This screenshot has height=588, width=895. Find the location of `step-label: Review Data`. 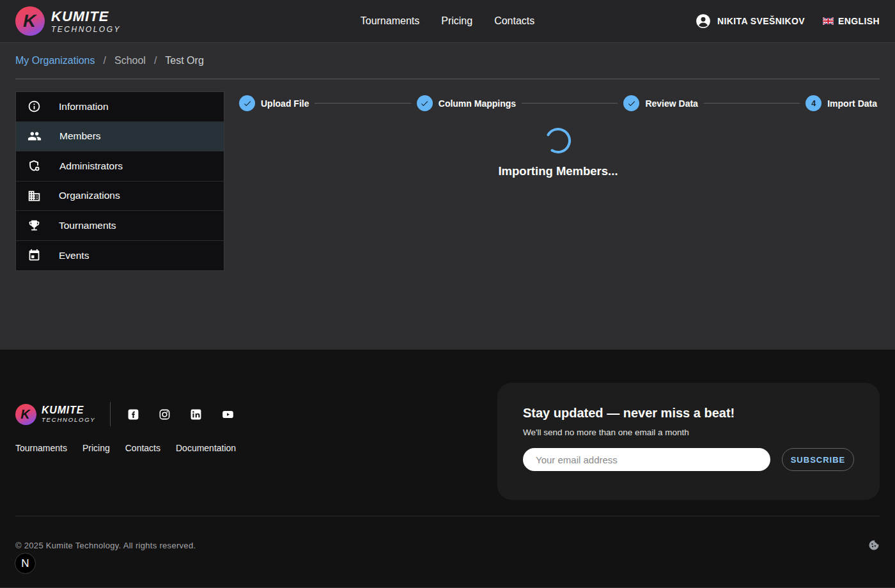

step-label: Review Data is located at coordinates (671, 104).